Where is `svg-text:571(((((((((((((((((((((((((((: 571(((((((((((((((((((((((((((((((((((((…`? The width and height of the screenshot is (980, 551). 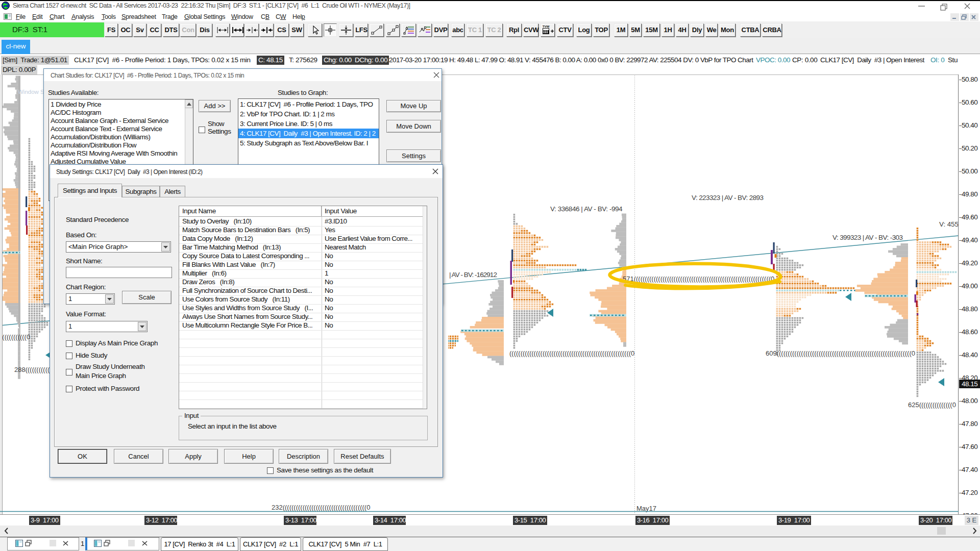
svg-text:571(((((((((((((((((((((((((((: 571(((((((((((((((((((((((((((((((((((((… is located at coordinates (698, 279).